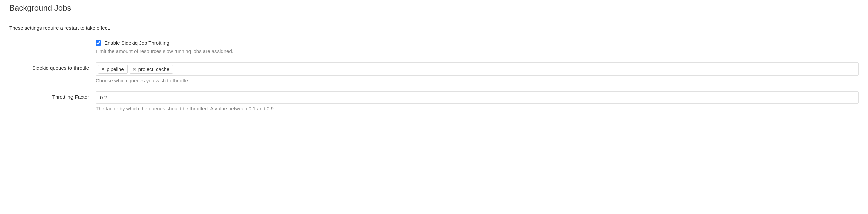  I want to click on factor-input, so click(477, 98).